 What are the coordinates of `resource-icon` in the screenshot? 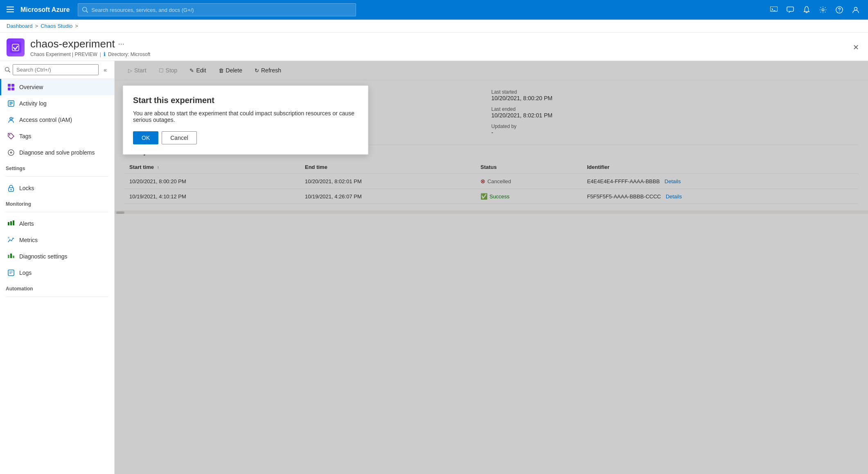 It's located at (16, 47).